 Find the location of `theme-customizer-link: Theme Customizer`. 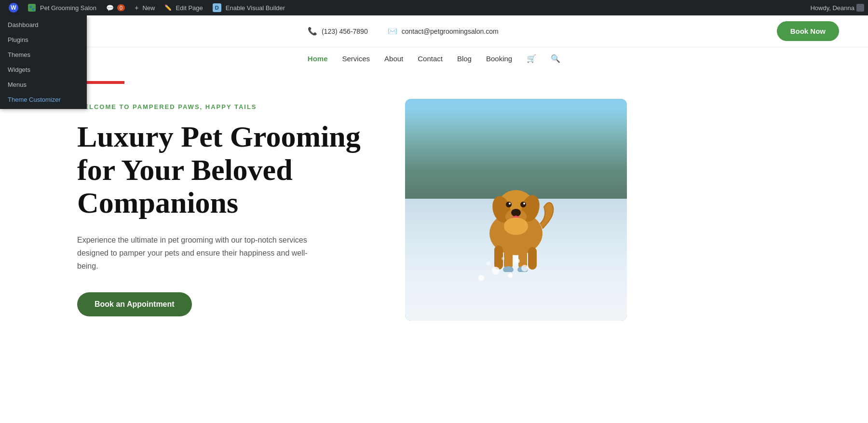

theme-customizer-link: Theme Customizer is located at coordinates (43, 99).